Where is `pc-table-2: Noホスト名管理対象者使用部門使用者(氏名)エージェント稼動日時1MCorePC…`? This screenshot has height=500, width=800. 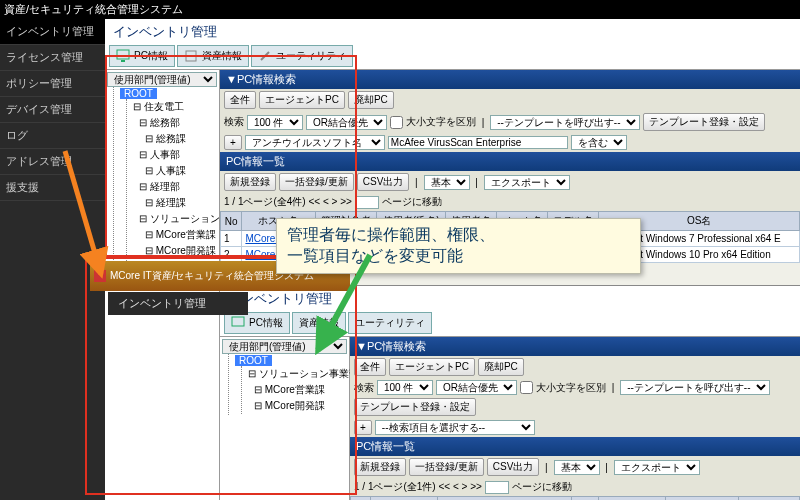 pc-table-2: Noホスト名管理対象者使用部門使用者(氏名)エージェント稼動日時1MCorePC… is located at coordinates (575, 498).